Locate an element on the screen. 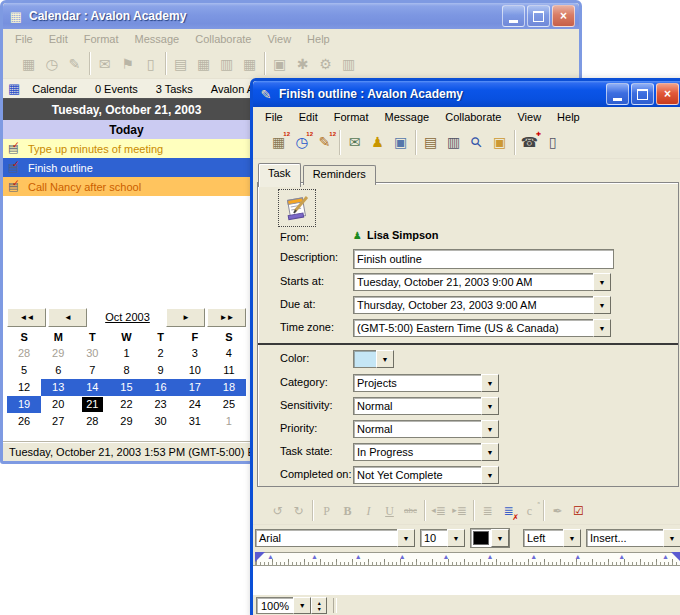 The width and height of the screenshot is (680, 615). ruler: ▲▲▲▲▲▲▲▲▲▲ is located at coordinates (466, 558).